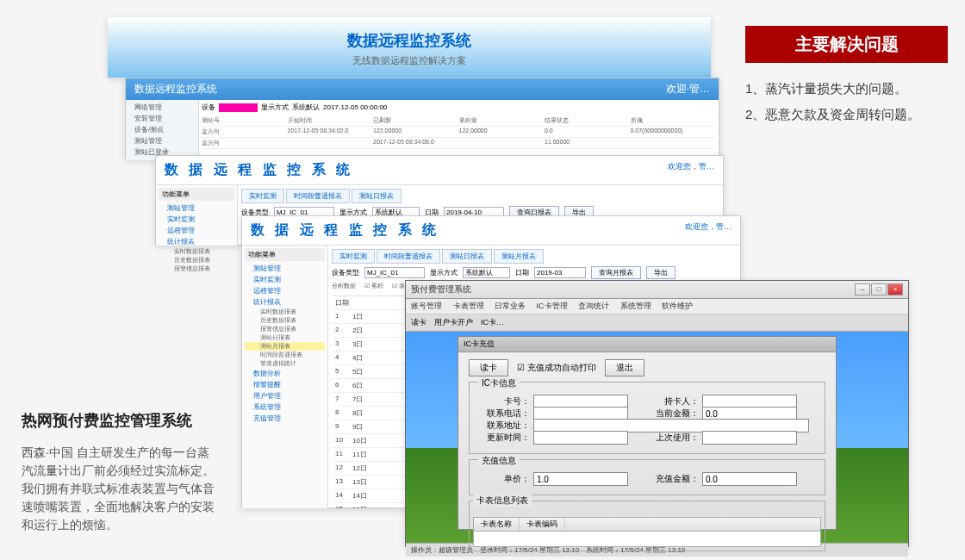 Image resolution: width=965 pixels, height=560 pixels. Describe the element at coordinates (355, 107) in the screenshot. I see `label: 2017-12-05 00:00:00` at that location.